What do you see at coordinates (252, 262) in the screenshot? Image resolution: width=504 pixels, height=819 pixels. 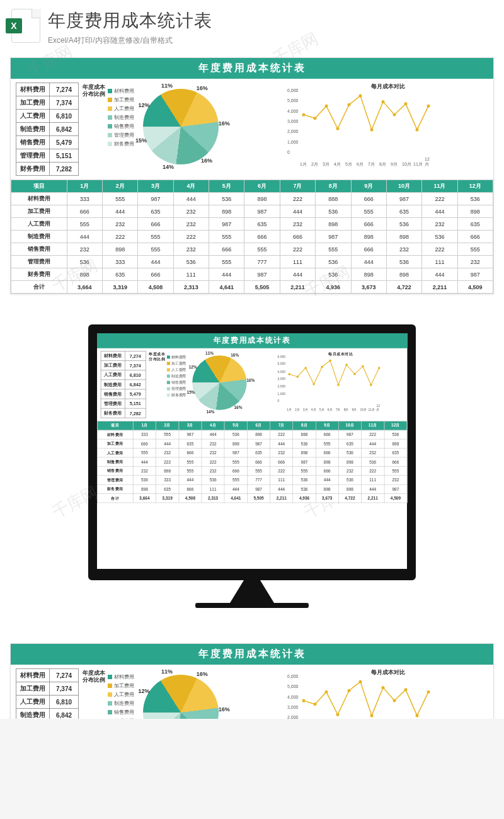 I see `table-row: 管理费用536333444536555777111536444536111232` at bounding box center [252, 262].